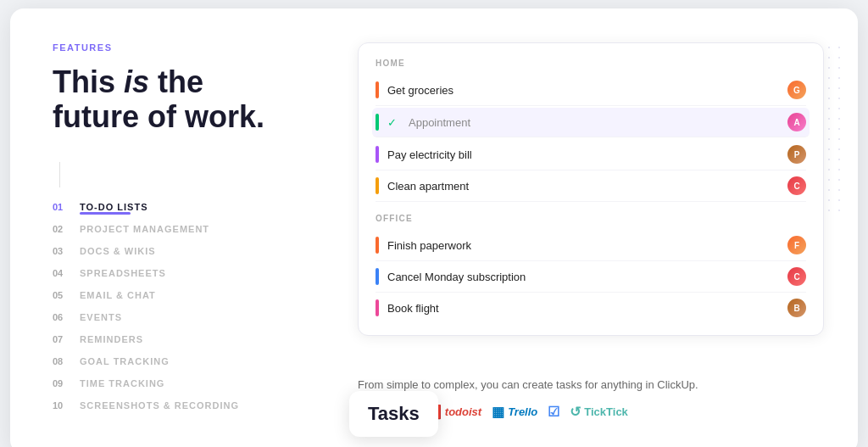 This screenshot has height=447, width=868. What do you see at coordinates (62, 251) in the screenshot?
I see `menu-num-3: 03` at bounding box center [62, 251].